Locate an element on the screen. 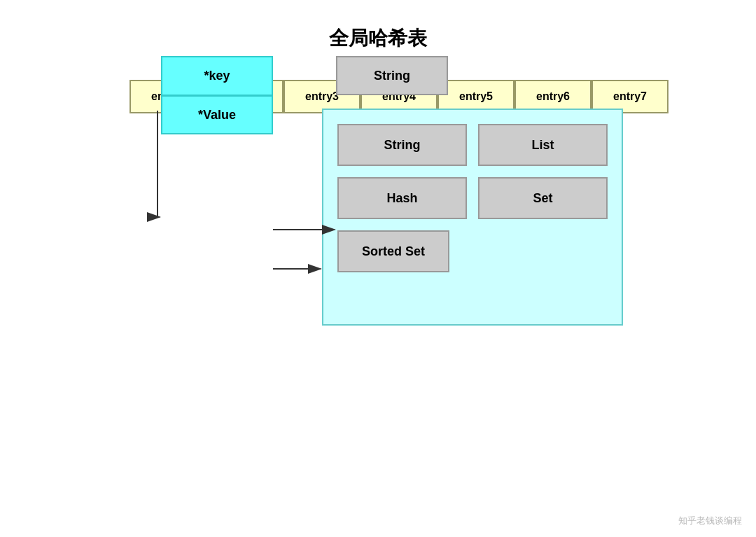  kv-box: *key *Value is located at coordinates (217, 95).